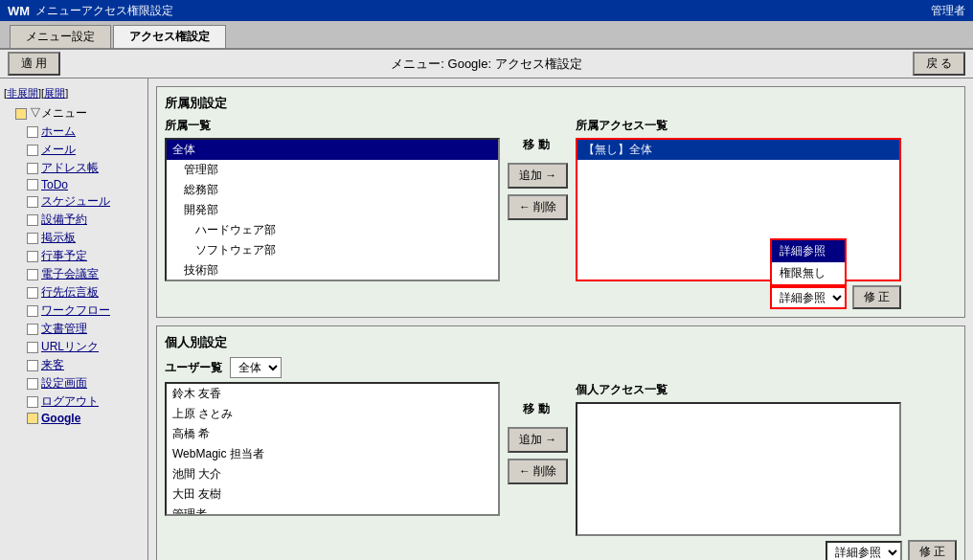  What do you see at coordinates (58, 237) in the screenshot?
I see `sidebar-link-board: 掲示板` at bounding box center [58, 237].